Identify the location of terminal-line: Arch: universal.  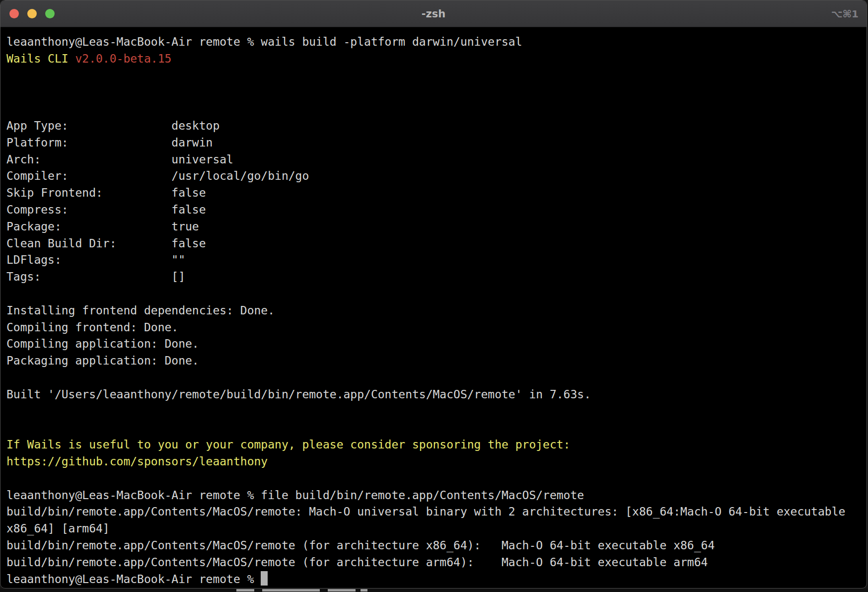
(436, 160).